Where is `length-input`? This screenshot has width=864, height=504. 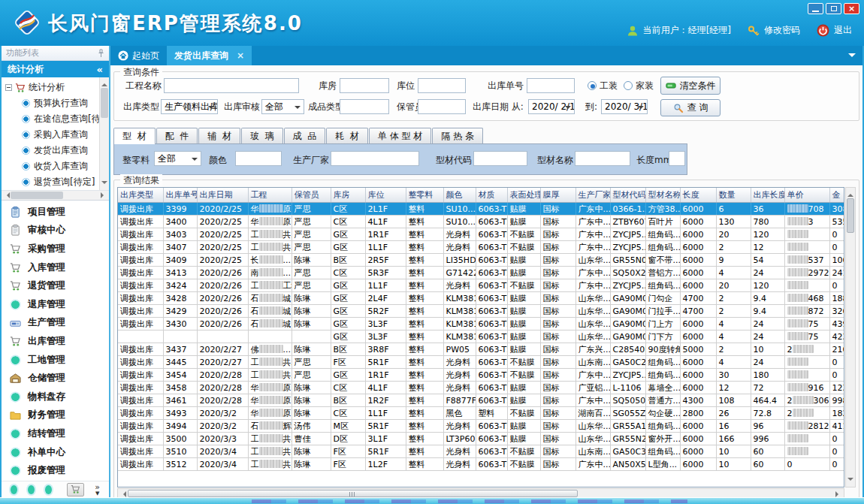 length-input is located at coordinates (677, 158).